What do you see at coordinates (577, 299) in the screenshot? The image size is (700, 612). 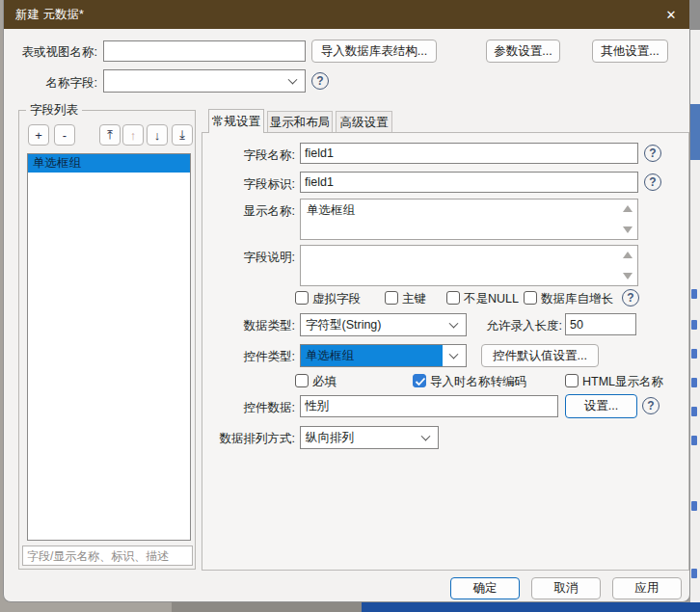 I see `auto-increment-label: 数据库自增长` at bounding box center [577, 299].